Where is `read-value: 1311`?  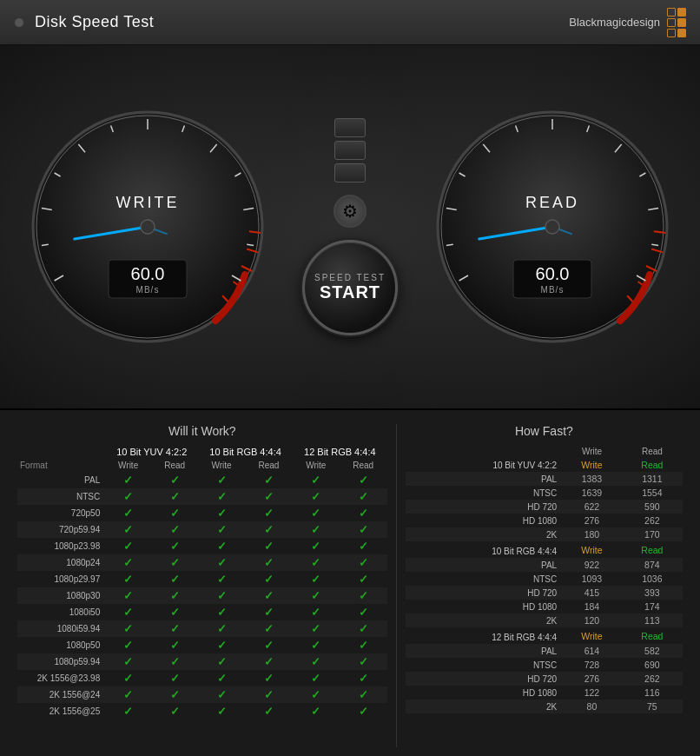
read-value: 1311 is located at coordinates (652, 479).